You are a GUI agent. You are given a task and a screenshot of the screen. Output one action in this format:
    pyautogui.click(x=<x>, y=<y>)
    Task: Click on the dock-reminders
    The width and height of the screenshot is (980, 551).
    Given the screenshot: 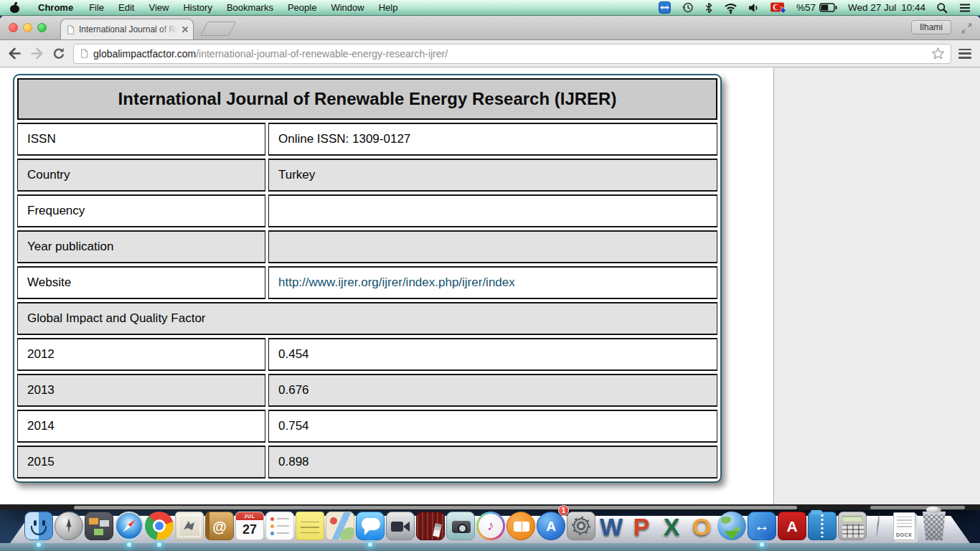 What is the action you would take?
    pyautogui.click(x=280, y=524)
    